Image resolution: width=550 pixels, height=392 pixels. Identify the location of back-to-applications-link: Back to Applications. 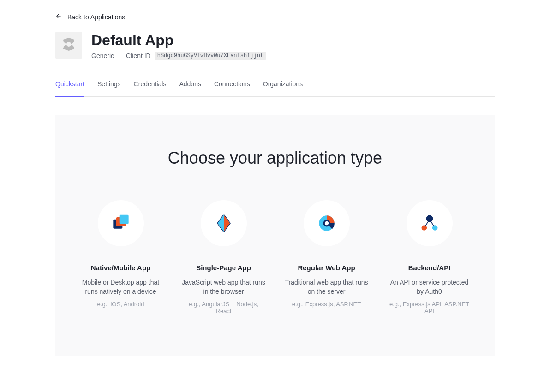
(90, 17).